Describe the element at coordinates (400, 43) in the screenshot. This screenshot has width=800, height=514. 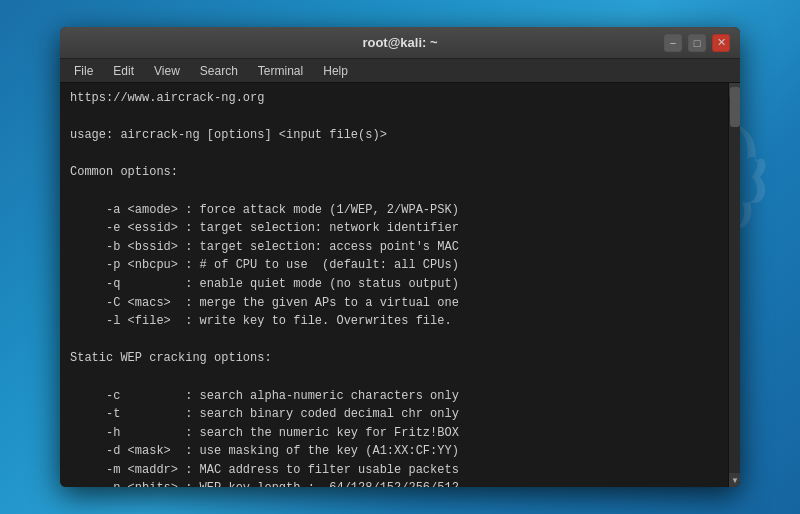
I see `title-bar: root@kali: ~ − □ ✕` at that location.